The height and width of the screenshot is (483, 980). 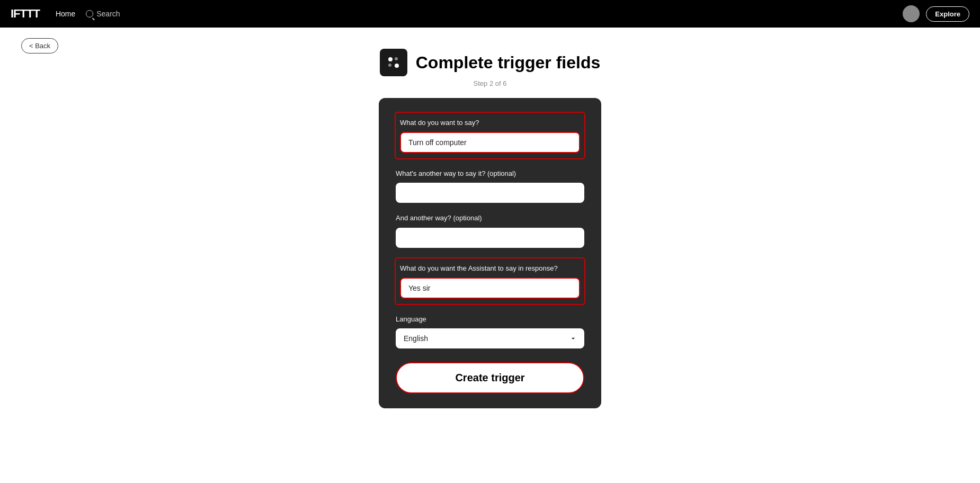 What do you see at coordinates (490, 186) in the screenshot?
I see `field-group-2: What's another way to say it? (optional)` at bounding box center [490, 186].